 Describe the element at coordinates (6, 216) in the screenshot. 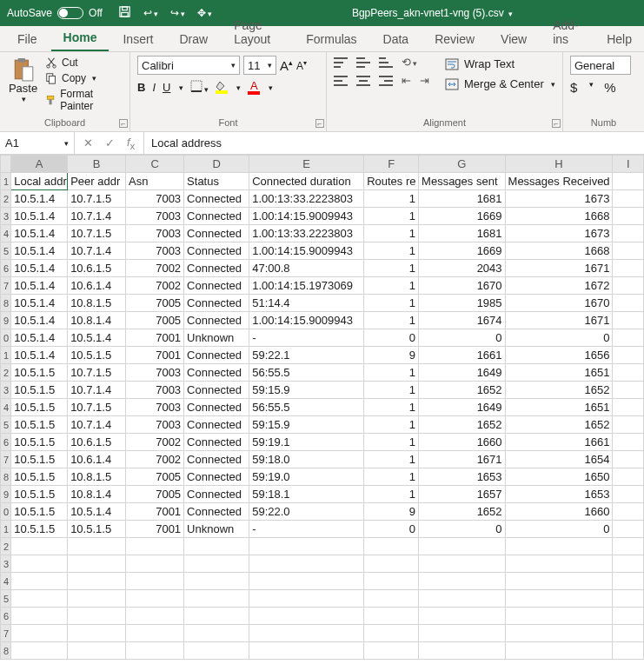

I see `row-header: 3` at that location.